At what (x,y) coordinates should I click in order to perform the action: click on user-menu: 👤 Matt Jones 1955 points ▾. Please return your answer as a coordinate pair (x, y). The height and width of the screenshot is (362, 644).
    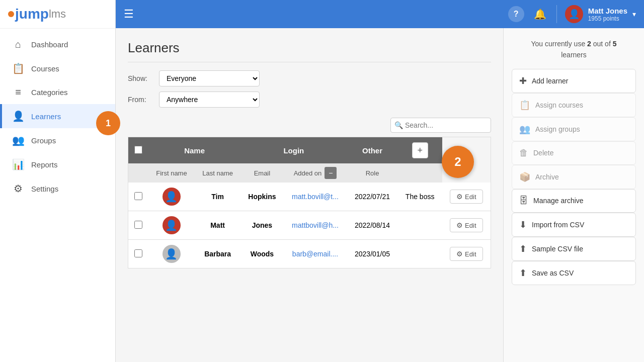
    Looking at the image, I should click on (596, 14).